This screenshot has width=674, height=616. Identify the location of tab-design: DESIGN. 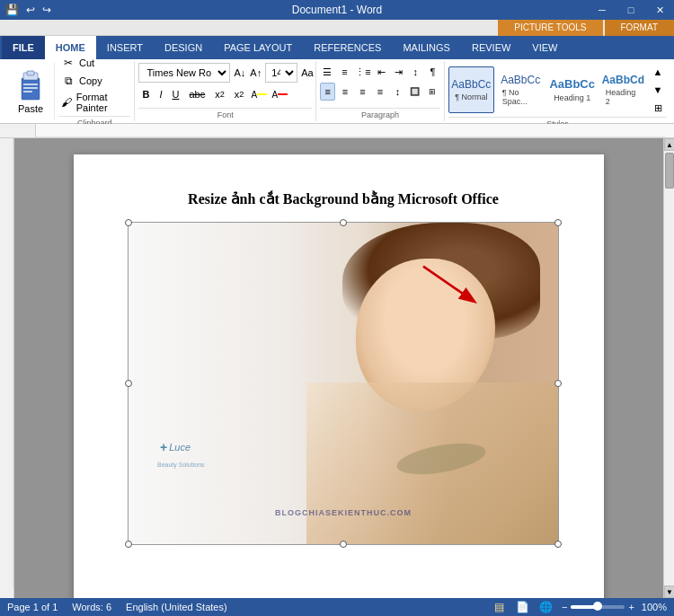
(183, 48).